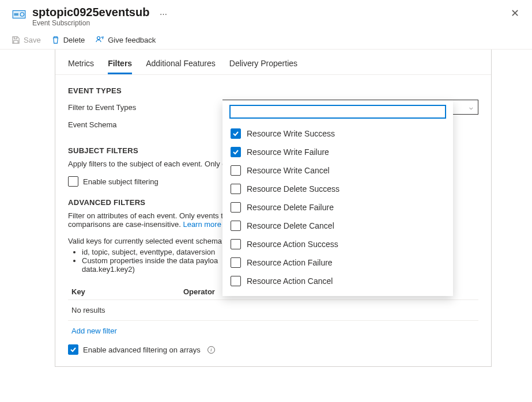 The width and height of the screenshot is (532, 402). I want to click on page-title: sptopic0925eventsub, so click(91, 12).